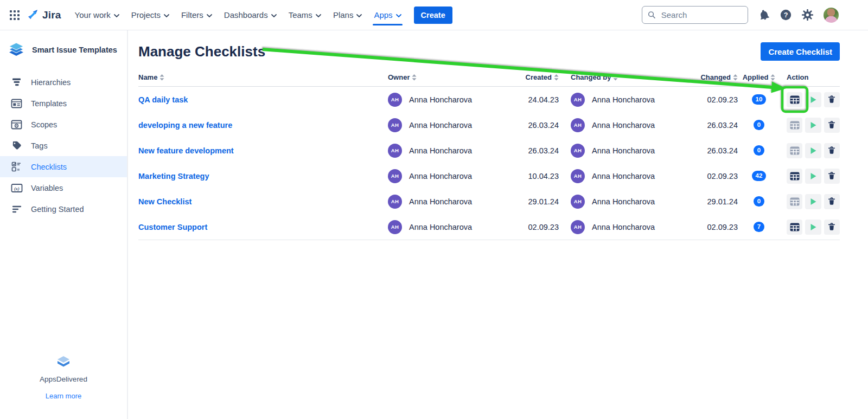 Image resolution: width=868 pixels, height=419 pixels. What do you see at coordinates (63, 167) in the screenshot?
I see `sidebar-item-checklists: Checklists` at bounding box center [63, 167].